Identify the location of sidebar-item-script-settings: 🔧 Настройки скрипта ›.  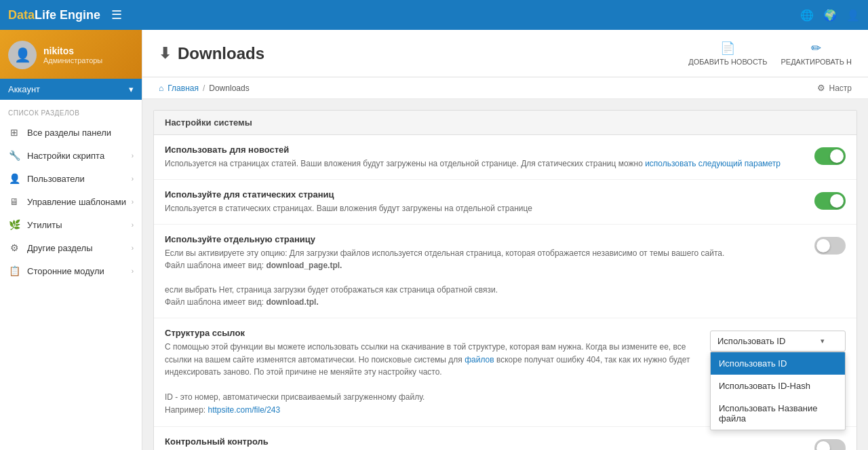
(71, 155).